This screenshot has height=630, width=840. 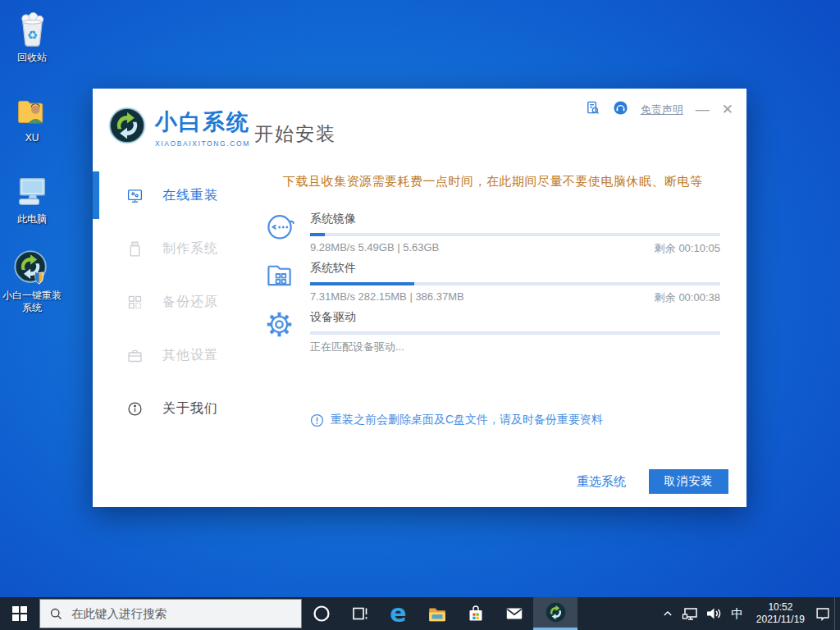 What do you see at coordinates (279, 326) in the screenshot?
I see `gear-icon` at bounding box center [279, 326].